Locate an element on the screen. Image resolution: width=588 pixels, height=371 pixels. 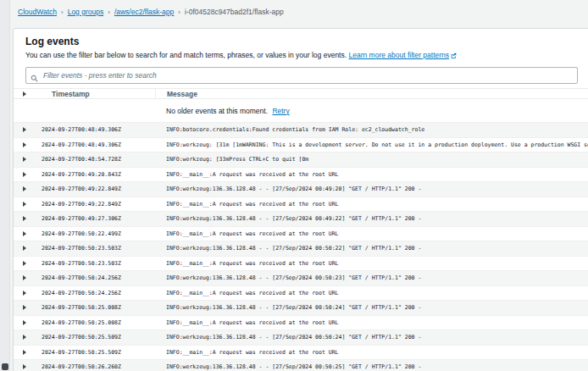
timestamp-cell: 2024-09-27T00:48:54.728Z is located at coordinates (98, 159).